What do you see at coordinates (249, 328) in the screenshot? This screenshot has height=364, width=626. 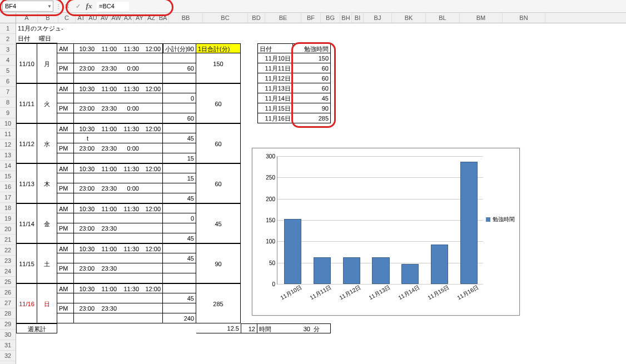 I see `week-hours: 12` at bounding box center [249, 328].